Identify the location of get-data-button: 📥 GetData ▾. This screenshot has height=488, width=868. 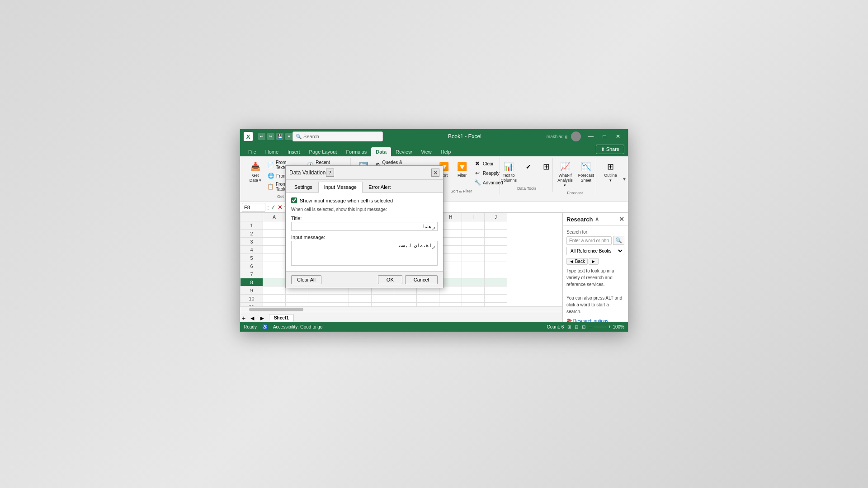
(255, 172).